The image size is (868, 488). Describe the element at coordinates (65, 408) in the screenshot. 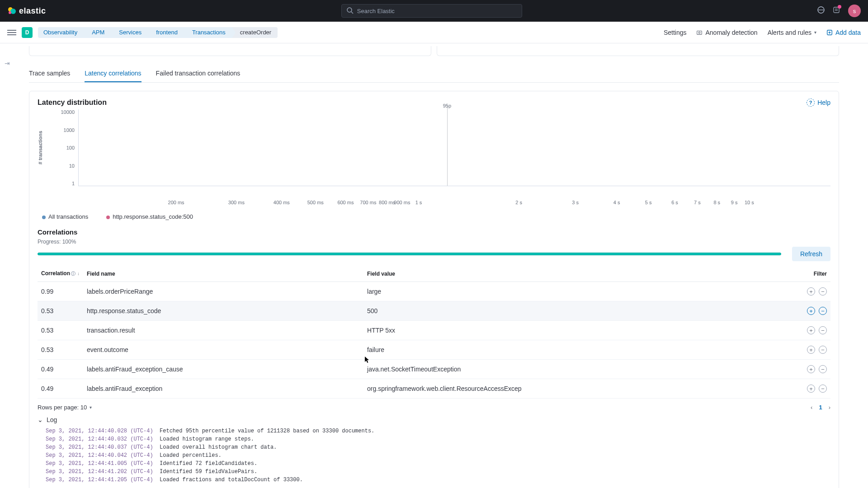

I see `rows-per-page: Rows per page: 10 ▾` at that location.